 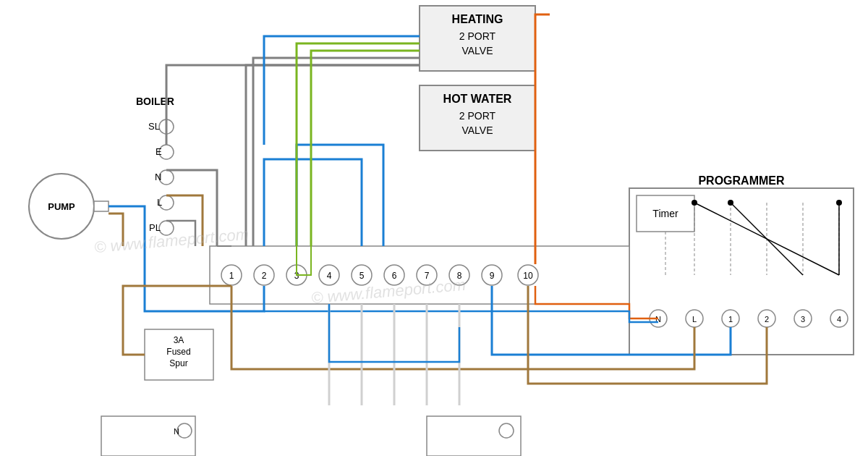 I want to click on programmer-label: PROGRAMMER, so click(x=741, y=181).